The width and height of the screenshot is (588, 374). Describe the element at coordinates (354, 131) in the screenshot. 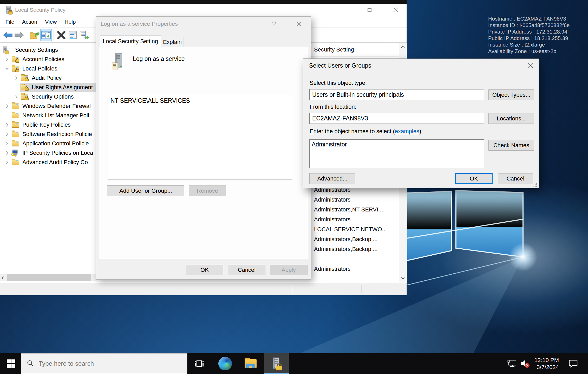

I see `label-text: nter the object names to select (` at that location.